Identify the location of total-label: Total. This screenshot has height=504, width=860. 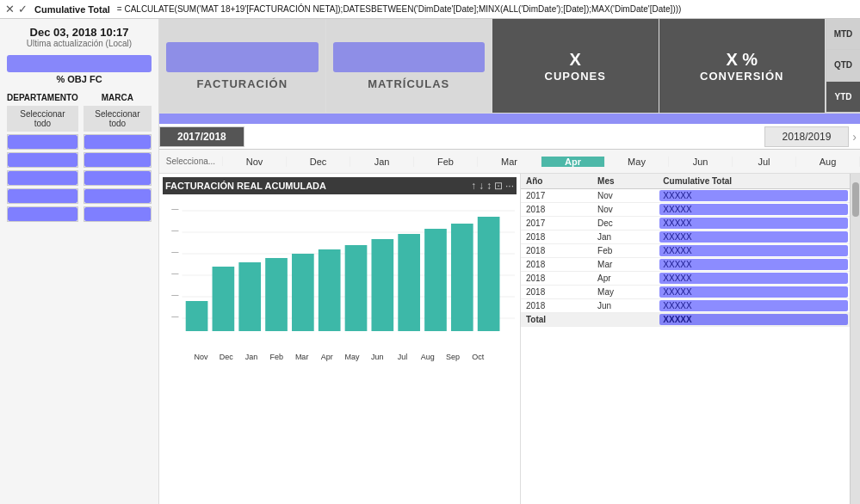
(589, 320).